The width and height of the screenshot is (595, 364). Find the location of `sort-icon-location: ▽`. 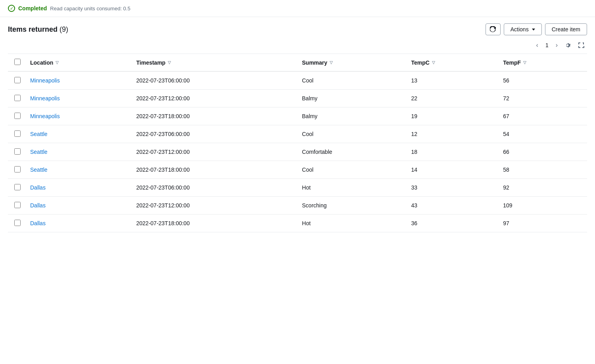

sort-icon-location: ▽ is located at coordinates (57, 63).